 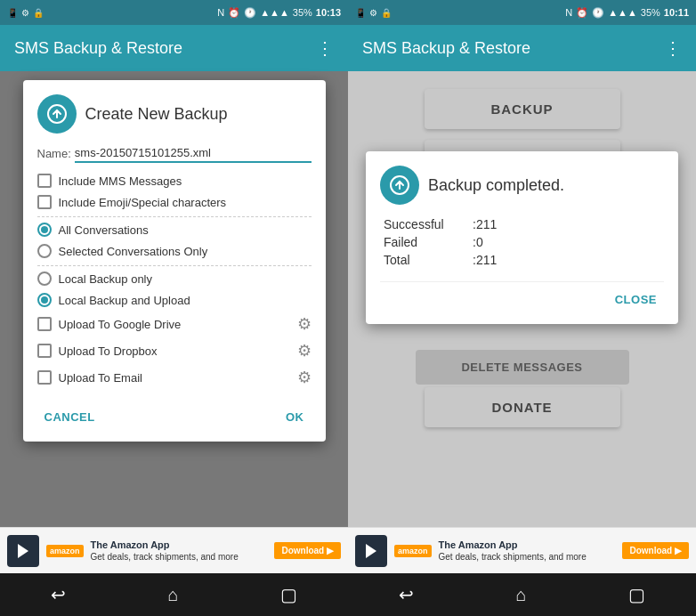 What do you see at coordinates (174, 251) in the screenshot?
I see `selected-conversations-option: Selected Conversations Only` at bounding box center [174, 251].